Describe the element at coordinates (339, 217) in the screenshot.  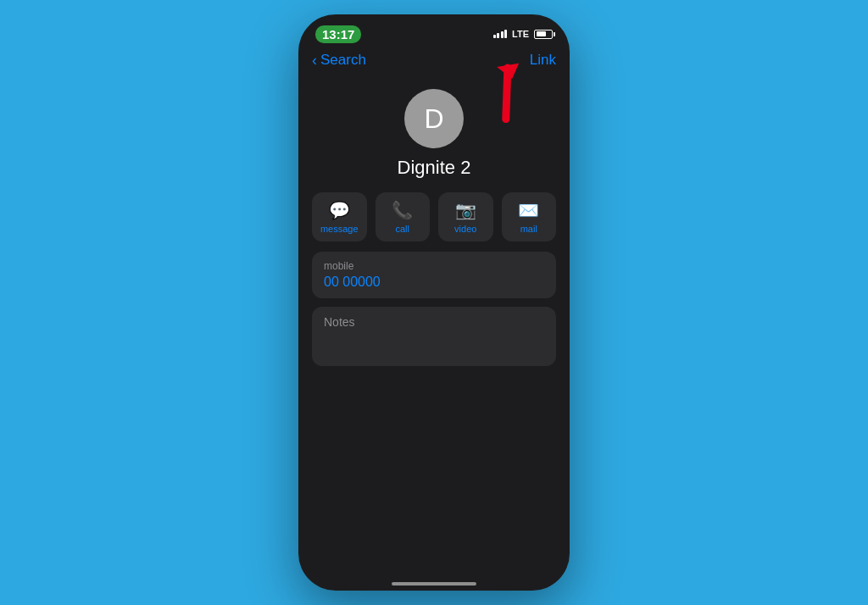
I see `message-button: 💬 message` at that location.